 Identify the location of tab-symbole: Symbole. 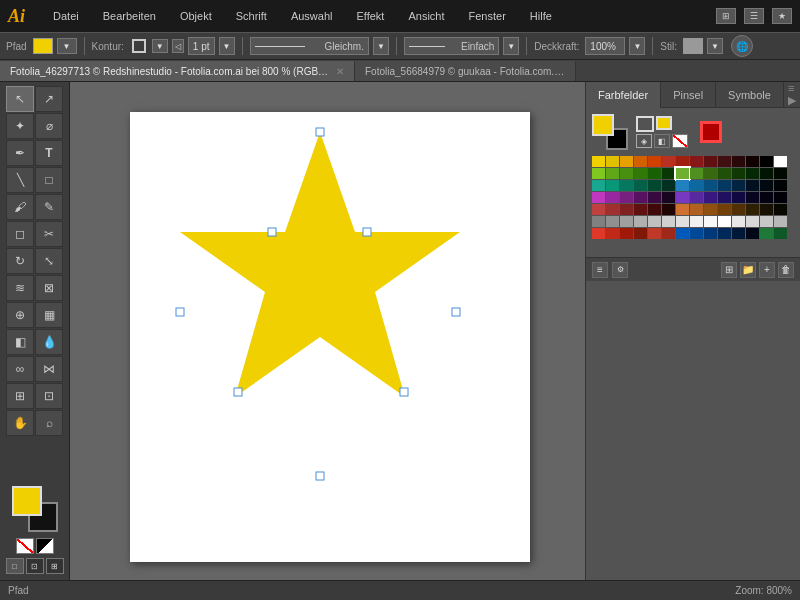
(750, 95).